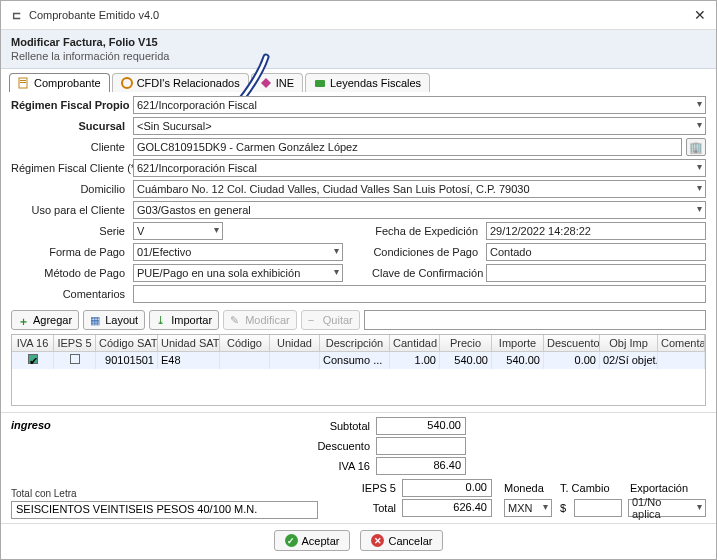 This screenshot has width=717, height=560. Describe the element at coordinates (33, 343) in the screenshot. I see `col-iva16: IVA 16` at that location.